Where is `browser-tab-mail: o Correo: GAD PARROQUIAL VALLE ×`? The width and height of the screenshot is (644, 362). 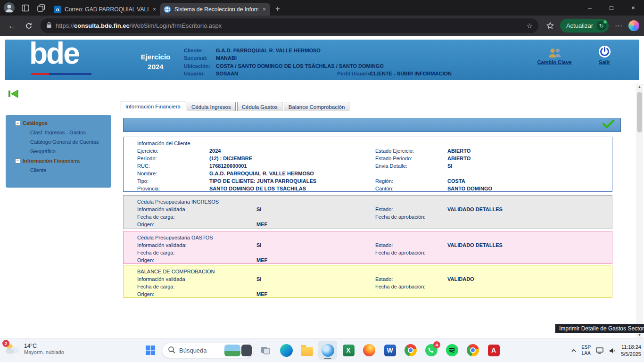
browser-tab-mail: o Correo: GAD PARROQUIAL VALLE × is located at coordinates (106, 9).